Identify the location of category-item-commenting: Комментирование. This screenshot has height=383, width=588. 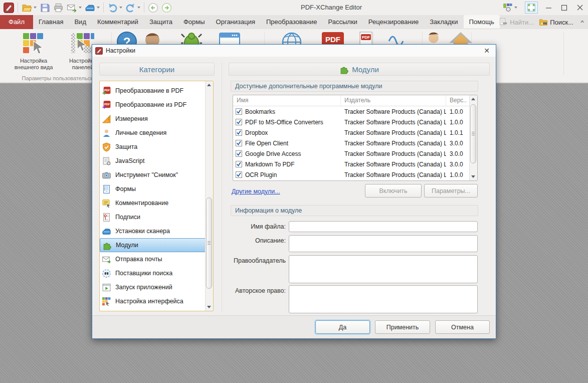
(152, 203).